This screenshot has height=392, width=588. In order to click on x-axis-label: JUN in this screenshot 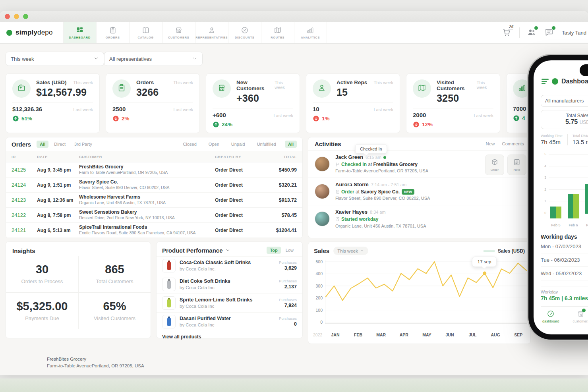, I will do `click(450, 335)`.